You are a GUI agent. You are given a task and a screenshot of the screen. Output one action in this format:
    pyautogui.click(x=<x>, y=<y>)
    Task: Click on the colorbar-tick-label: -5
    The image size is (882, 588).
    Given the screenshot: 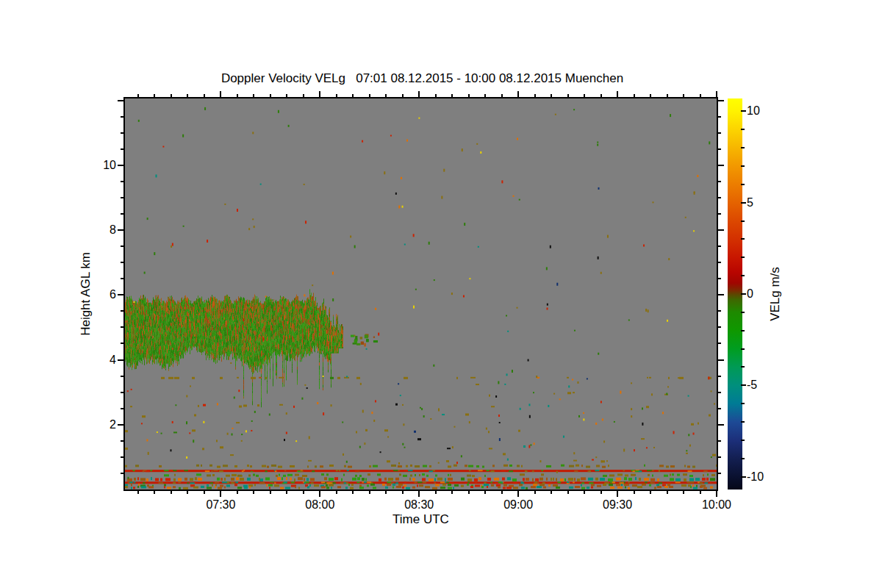 What is the action you would take?
    pyautogui.click(x=761, y=385)
    